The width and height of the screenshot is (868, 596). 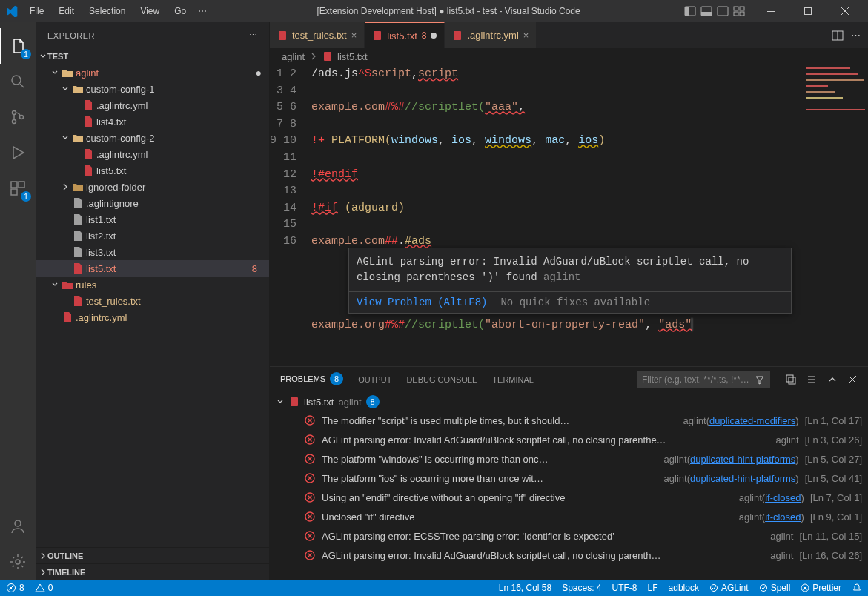 What do you see at coordinates (569, 517) in the screenshot?
I see `problem-item: Unclosed "if" directiveaglint(if-closed)…` at bounding box center [569, 517].